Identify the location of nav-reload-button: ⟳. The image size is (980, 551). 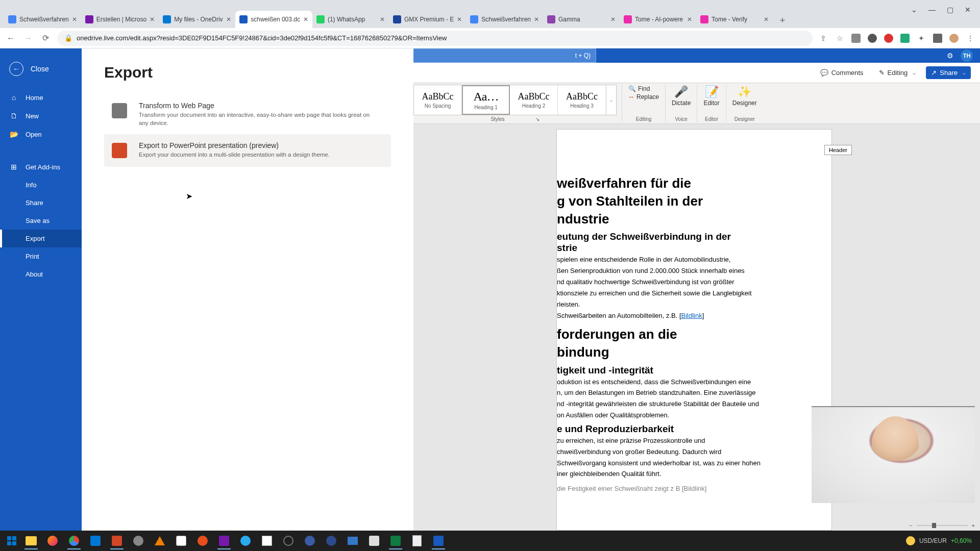
(45, 38).